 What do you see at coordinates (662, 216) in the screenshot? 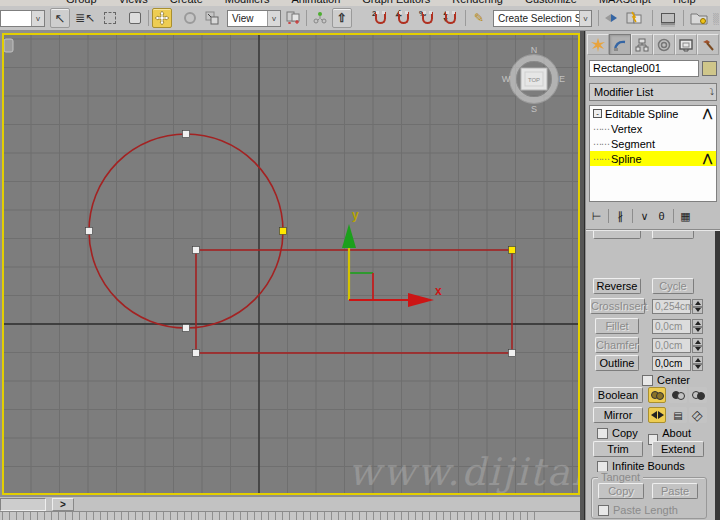
I see `remove-modifier-icon: θ` at bounding box center [662, 216].